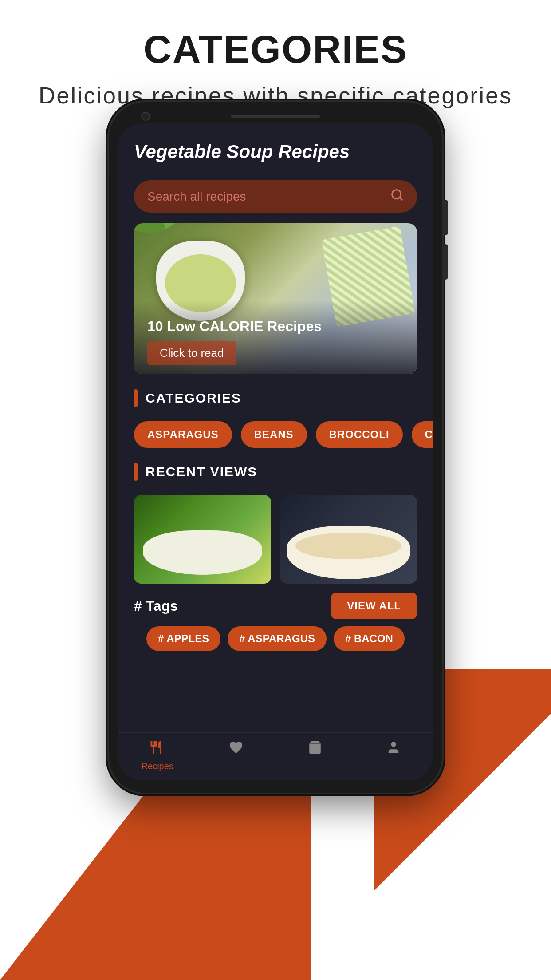 This screenshot has height=980, width=551. What do you see at coordinates (202, 553) in the screenshot?
I see `green-soup-bowl` at bounding box center [202, 553].